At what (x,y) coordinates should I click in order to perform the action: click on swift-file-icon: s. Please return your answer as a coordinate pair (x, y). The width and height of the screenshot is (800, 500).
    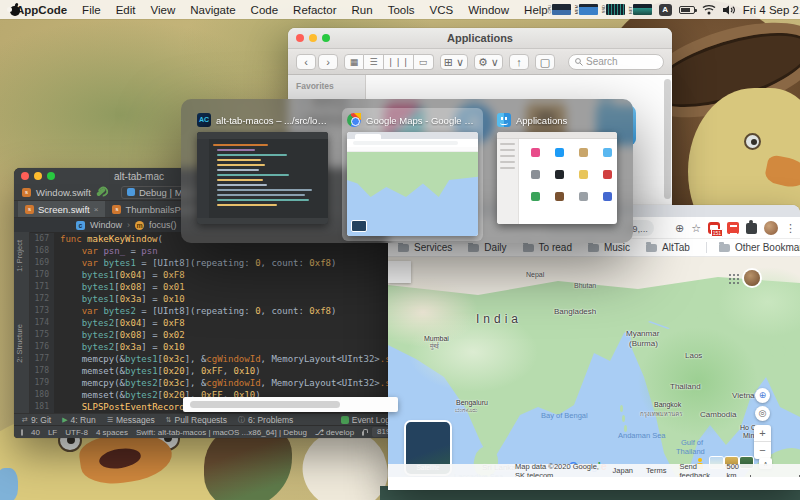
    Looking at the image, I should click on (30, 210).